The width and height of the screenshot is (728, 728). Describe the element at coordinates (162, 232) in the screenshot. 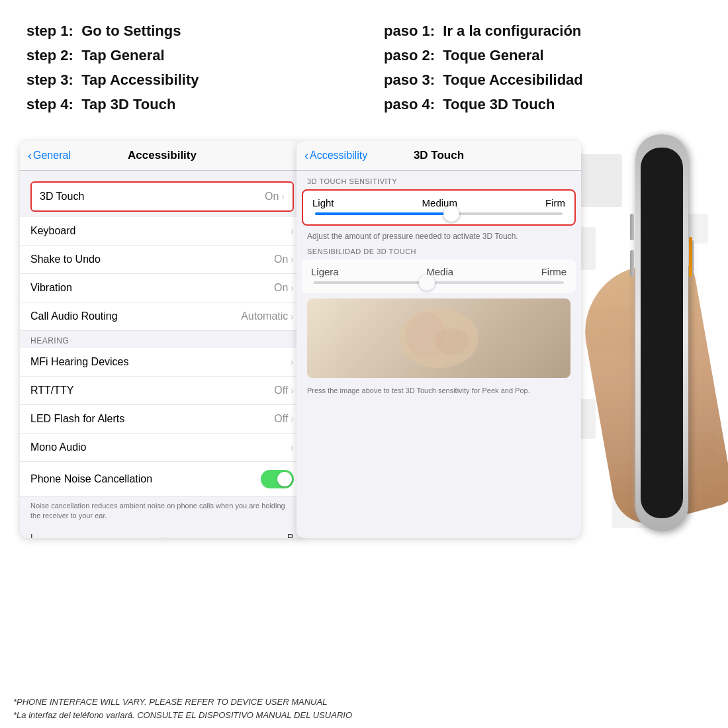

I see `settings-item-keyboard: Keyboard ›` at that location.